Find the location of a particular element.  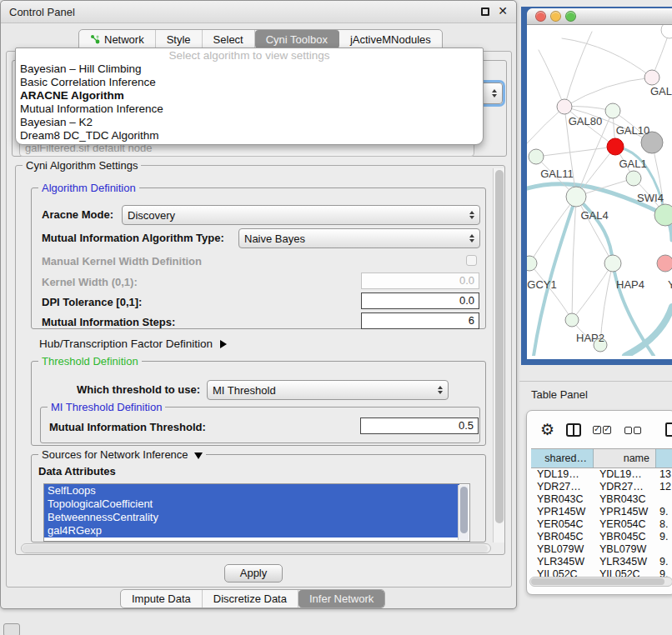

tab-jactivemnodules: jActiveMNodules is located at coordinates (390, 39).